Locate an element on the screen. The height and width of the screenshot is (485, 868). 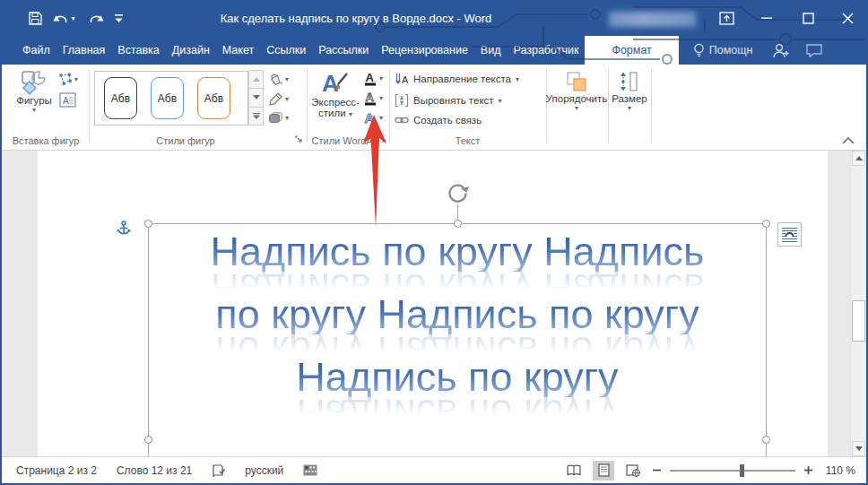
zoom-slider-handle is located at coordinates (742, 471).